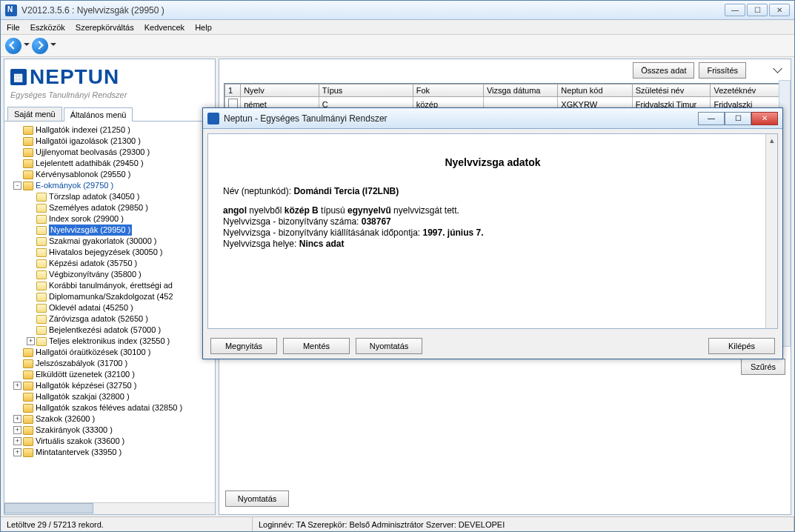  What do you see at coordinates (110, 286) in the screenshot?
I see `tree-item: Korábbi tanulmányok, érettségi ad` at bounding box center [110, 286].